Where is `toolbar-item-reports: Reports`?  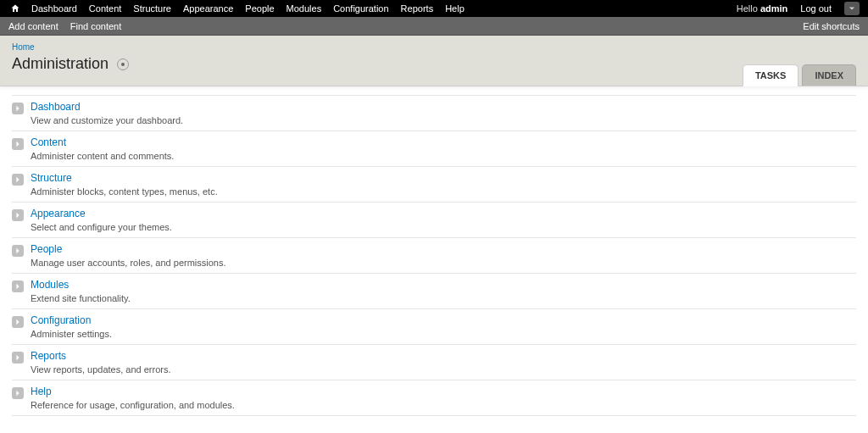 toolbar-item-reports: Reports is located at coordinates (417, 8).